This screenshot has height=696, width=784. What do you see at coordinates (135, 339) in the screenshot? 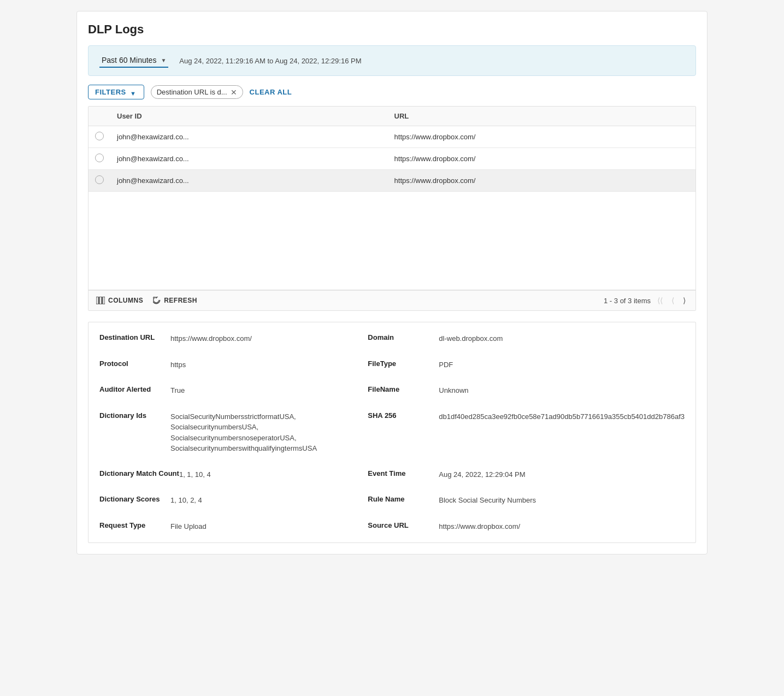
I see `detail-label-destination-url: Destination URL` at bounding box center [135, 339].